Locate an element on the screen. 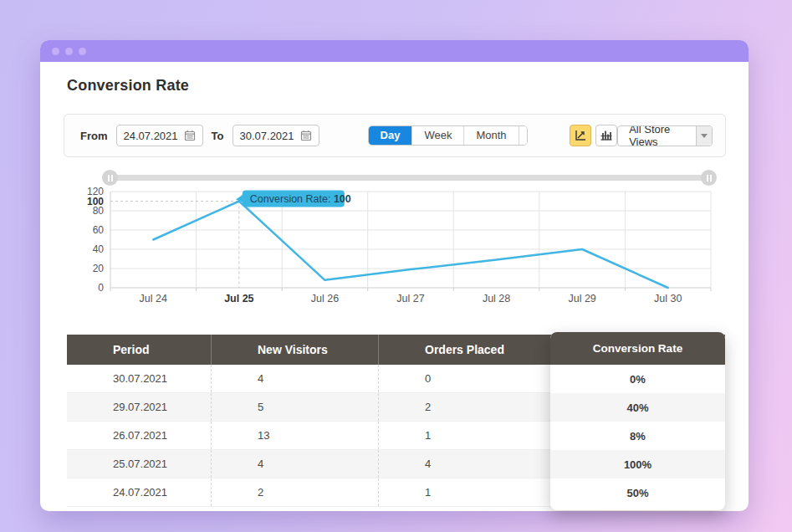  chart-tooltip is located at coordinates (294, 199).